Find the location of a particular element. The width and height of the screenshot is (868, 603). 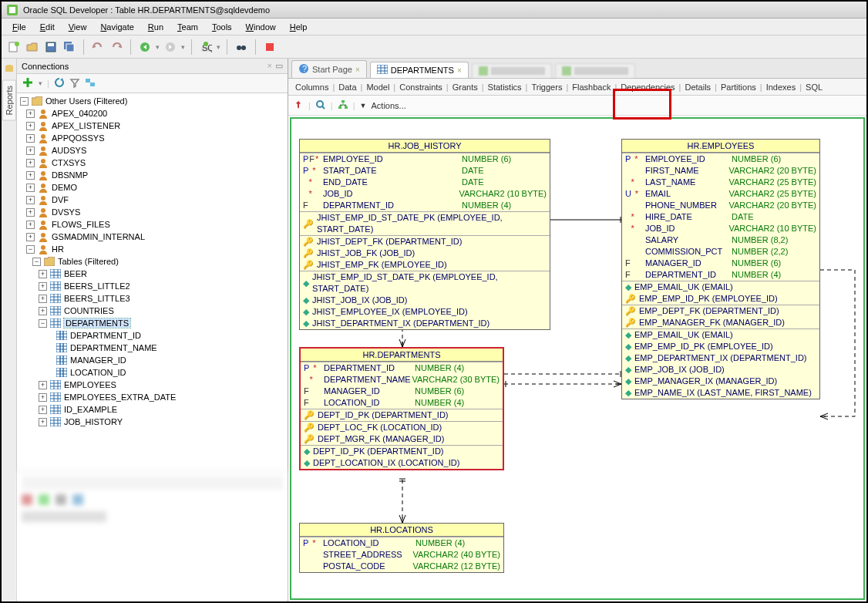

entity-locations: HR.LOCATIONSP *LOCATION_IDNUMBER (4)STRE… is located at coordinates (402, 547).